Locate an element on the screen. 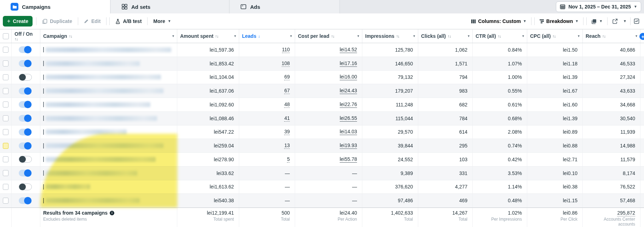  column-header-cpl: Cost per lead↑↓▾ is located at coordinates (329, 36).